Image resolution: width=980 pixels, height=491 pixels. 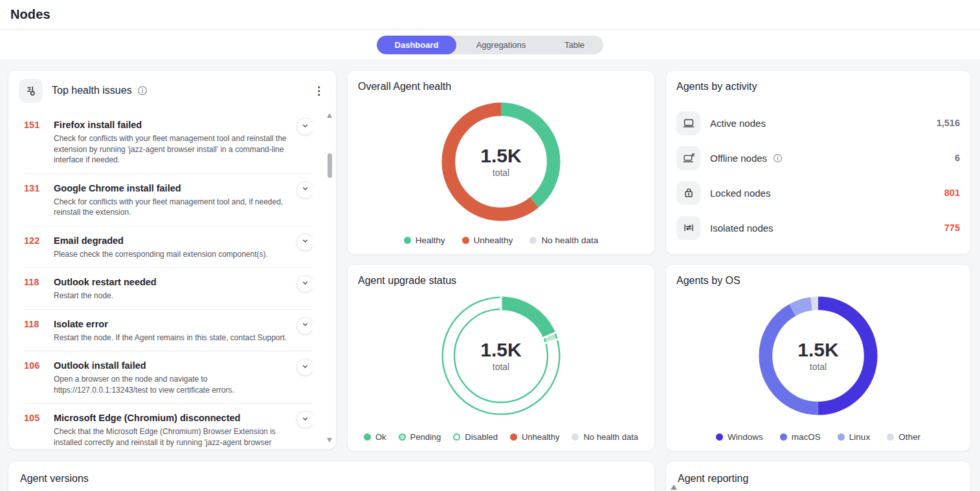 What do you see at coordinates (172, 149) in the screenshot?
I see `issue-description: Check for conflicts with your fleet mana…` at bounding box center [172, 149].